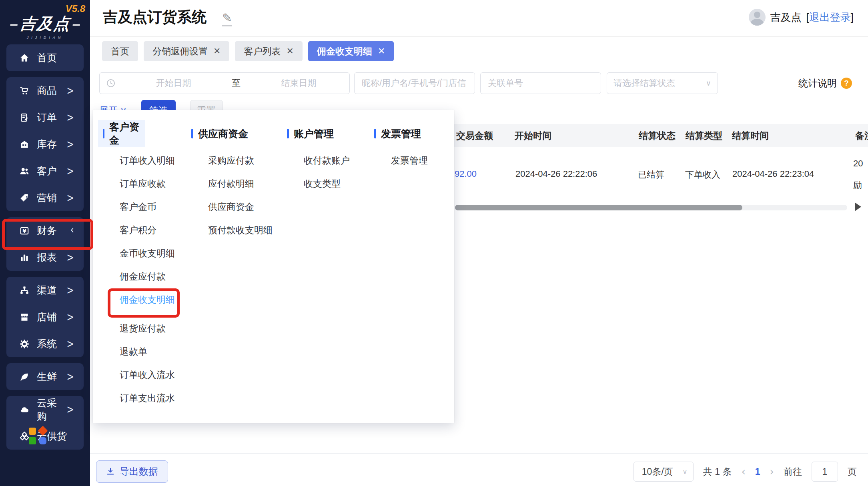 The width and height of the screenshot is (868, 486). I want to click on menu-column-customer-funds: 客户资金 订单收入明细 订单应收款 客户金币 客户积分 金币收支明细 佣金应付款…, so click(136, 265).